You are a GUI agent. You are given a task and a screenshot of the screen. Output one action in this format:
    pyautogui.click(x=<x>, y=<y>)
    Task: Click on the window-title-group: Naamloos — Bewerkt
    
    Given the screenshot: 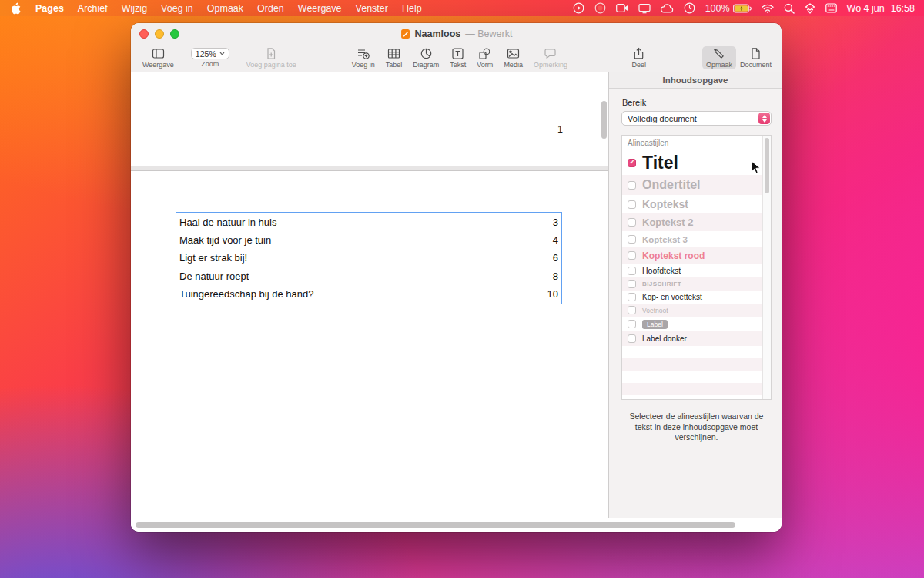 What is the action you would take?
    pyautogui.click(x=457, y=34)
    